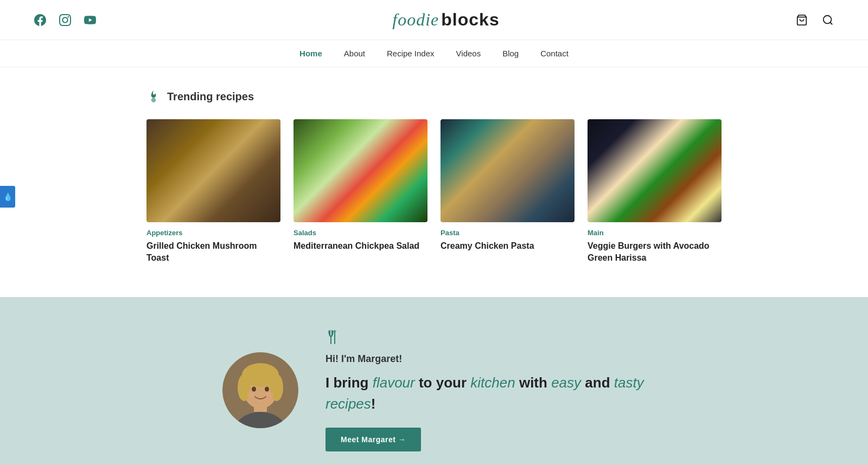 The width and height of the screenshot is (868, 465). What do you see at coordinates (434, 20) in the screenshot?
I see `top-bar: foodie blocks` at bounding box center [434, 20].